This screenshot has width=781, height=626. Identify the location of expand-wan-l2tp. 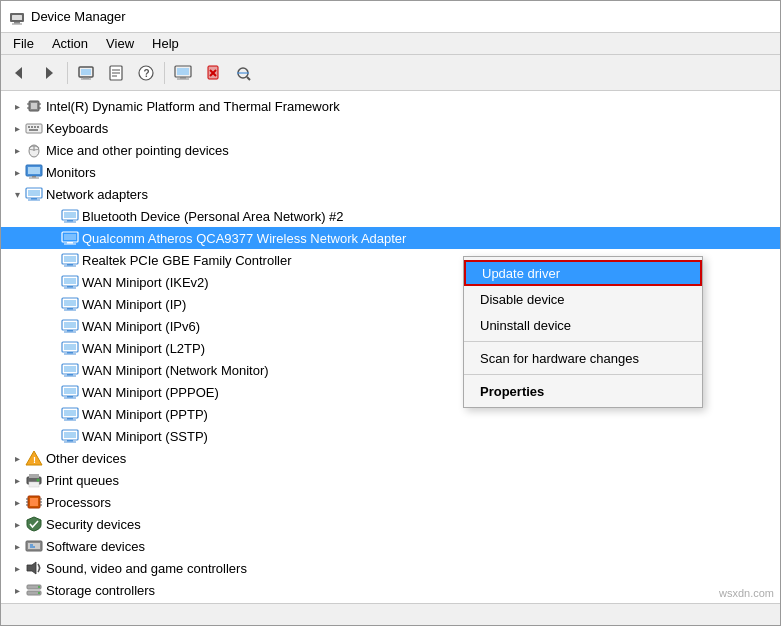
(53, 348).